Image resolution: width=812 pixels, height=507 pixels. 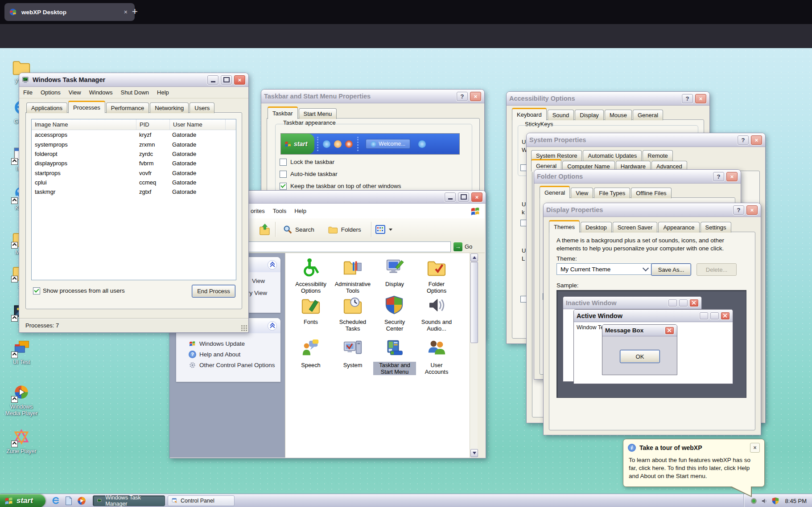 I want to click on grid-scrollbar, so click(x=474, y=356).